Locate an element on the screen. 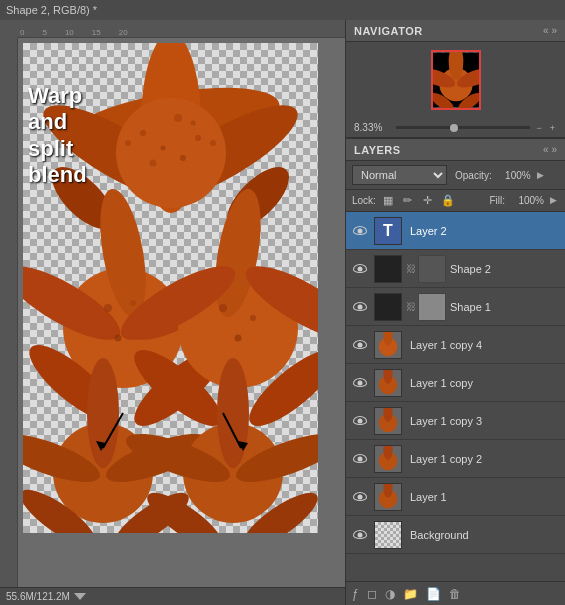 This screenshot has width=565, height=605. fill-label: Fill: is located at coordinates (497, 200).